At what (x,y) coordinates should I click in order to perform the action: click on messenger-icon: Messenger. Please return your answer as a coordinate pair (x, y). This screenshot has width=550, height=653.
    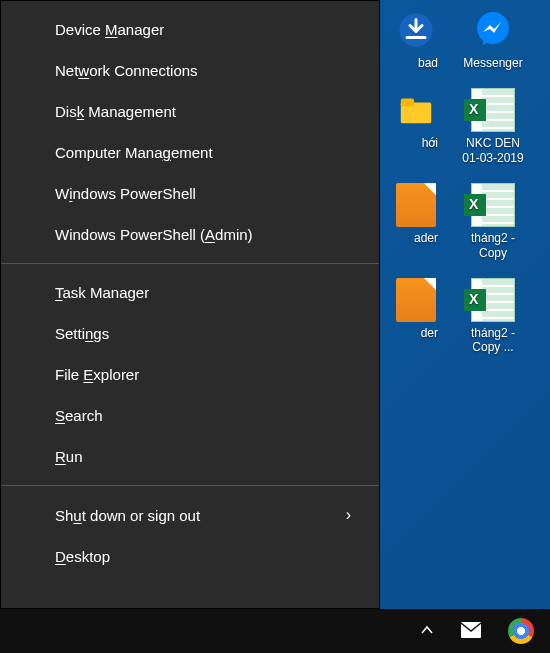
    Looking at the image, I should click on (493, 39).